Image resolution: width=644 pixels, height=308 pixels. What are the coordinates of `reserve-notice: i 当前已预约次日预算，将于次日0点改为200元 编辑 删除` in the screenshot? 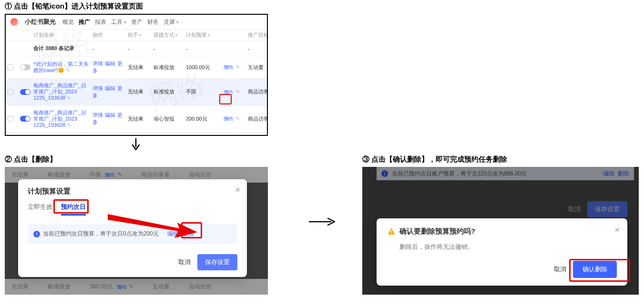 It's located at (133, 234).